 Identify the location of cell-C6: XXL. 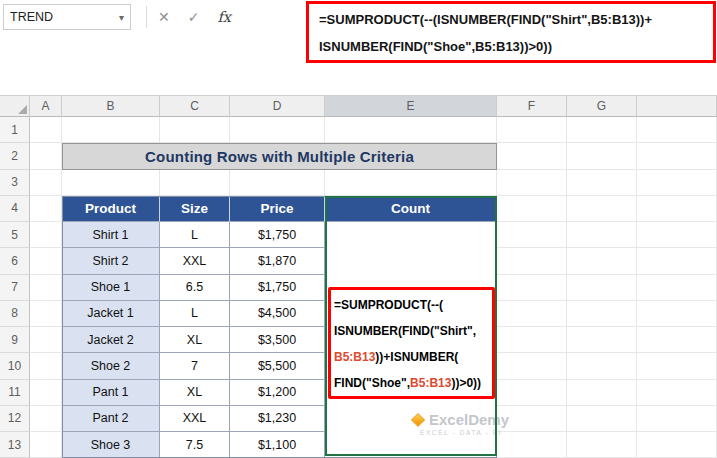
(195, 261).